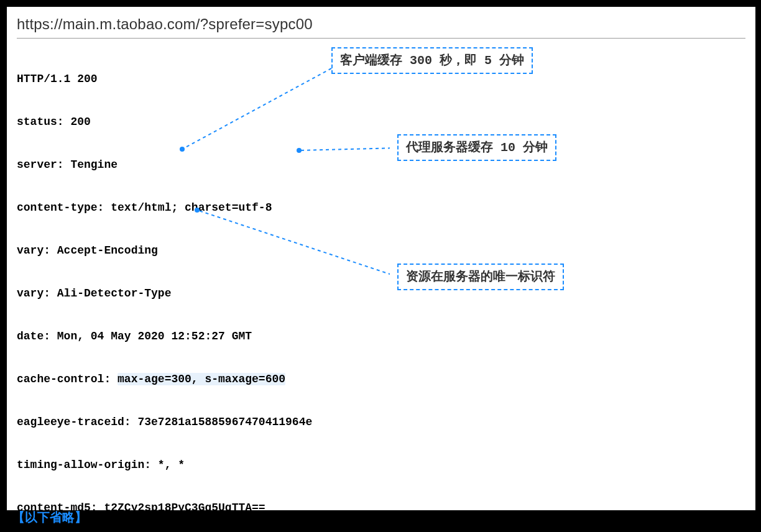  Describe the element at coordinates (381, 465) in the screenshot. I see `header-line: timing-allow-origin: *, *` at that location.